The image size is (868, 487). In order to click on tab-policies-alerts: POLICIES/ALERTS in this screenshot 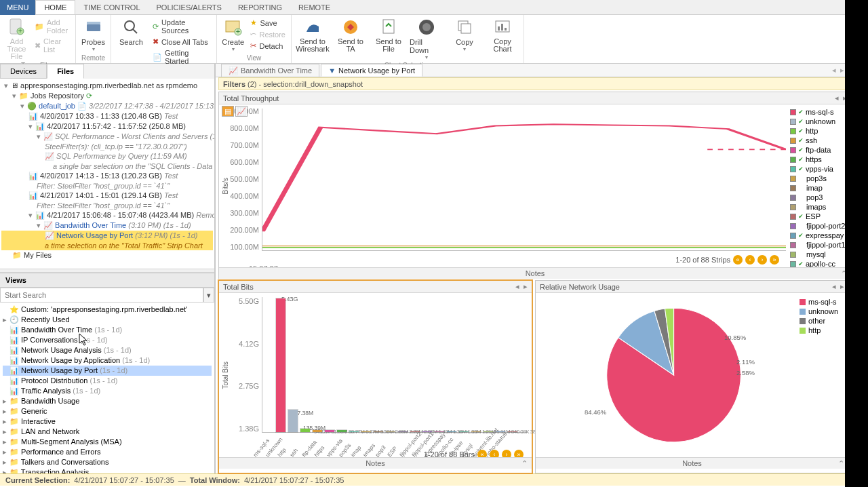, I will do `click(189, 7)`.